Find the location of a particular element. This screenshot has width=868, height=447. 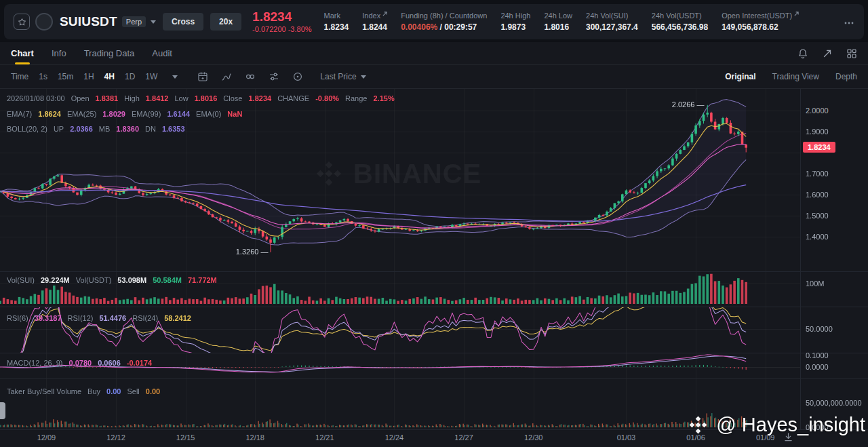

interval-15m: 15m is located at coordinates (65, 77).